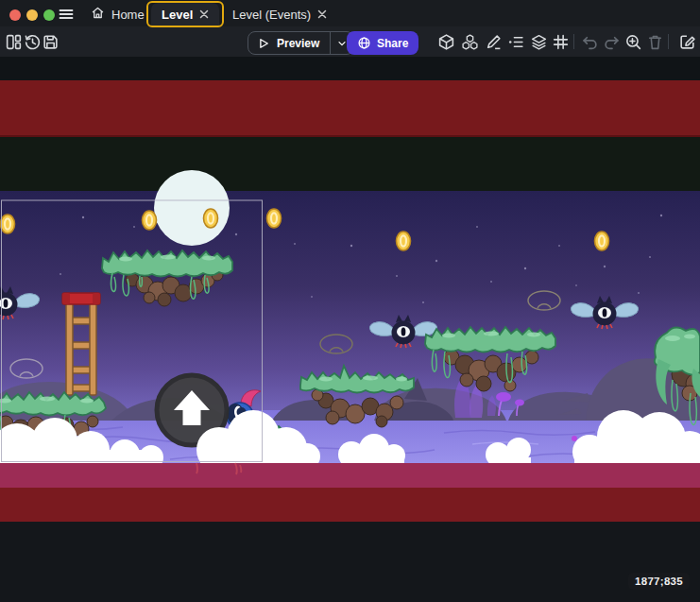  What do you see at coordinates (589, 42) in the screenshot?
I see `undo-button` at bounding box center [589, 42].